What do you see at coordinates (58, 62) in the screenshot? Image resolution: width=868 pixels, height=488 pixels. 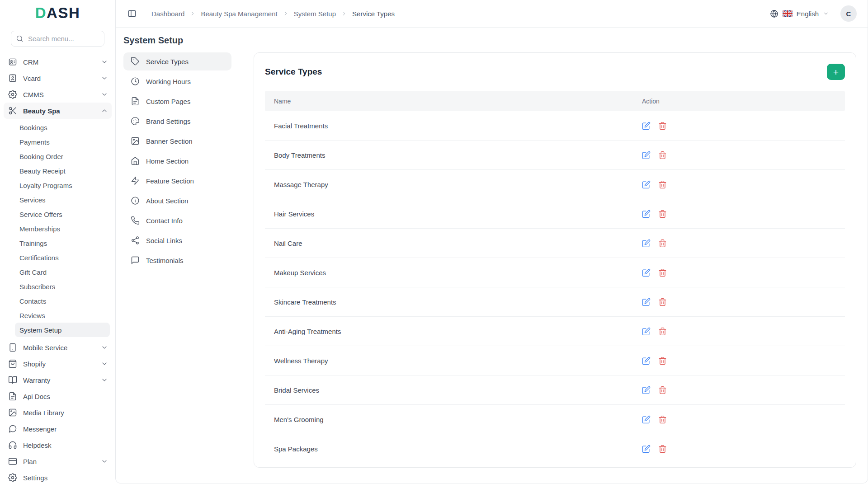 I see `sidebar-item-crm: CRM` at bounding box center [58, 62].